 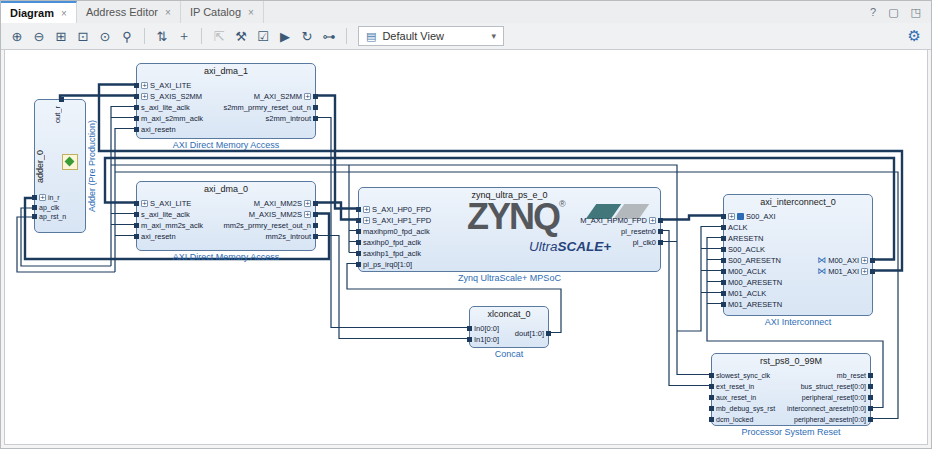 I want to click on zoom-fit-button: ⊞, so click(x=61, y=36).